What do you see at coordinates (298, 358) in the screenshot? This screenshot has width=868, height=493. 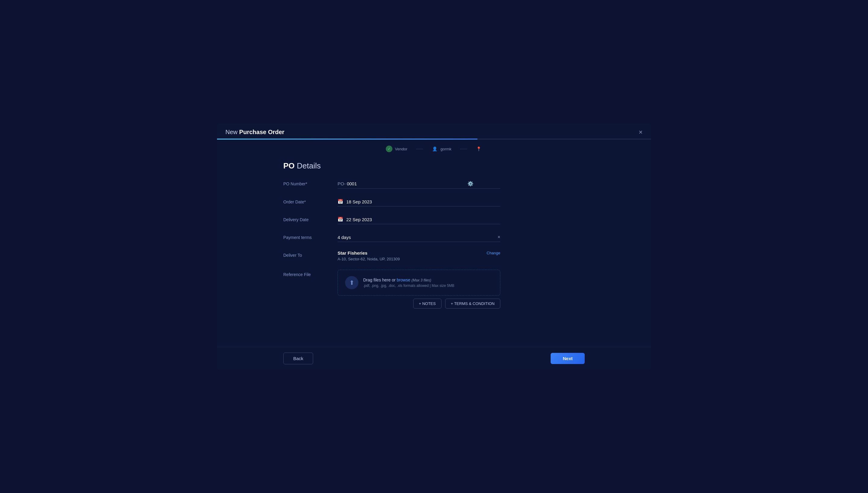 I see `back-button: Back` at bounding box center [298, 358].